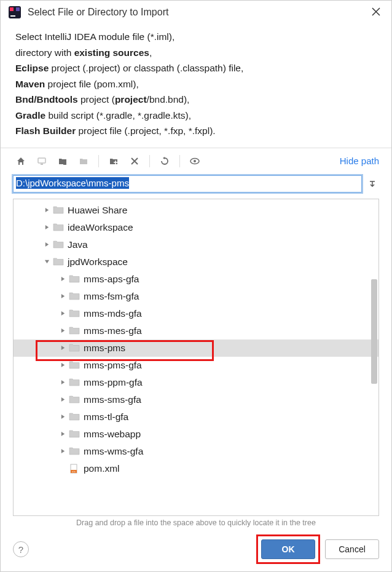 This screenshot has width=392, height=572. What do you see at coordinates (187, 184) in the screenshot?
I see `path-input: D:\jpdWorkspace\mms-pms` at bounding box center [187, 184].